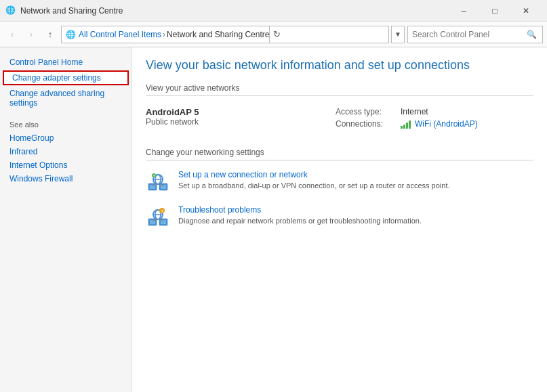 The height and width of the screenshot is (392, 547). Describe the element at coordinates (300, 215) in the screenshot. I see `troubleshoot-text: Troubleshoot problems Diagnose and repai…` at that location.